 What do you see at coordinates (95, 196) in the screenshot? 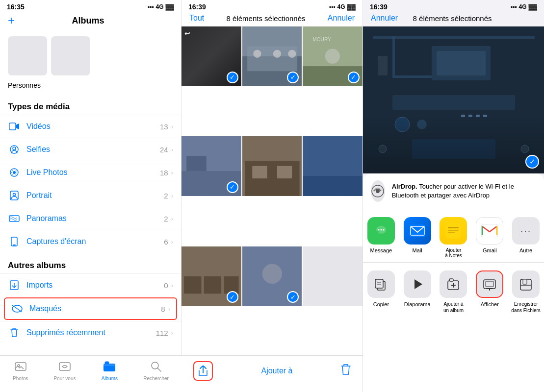
I see `portrait-label: Portrait` at bounding box center [95, 196].